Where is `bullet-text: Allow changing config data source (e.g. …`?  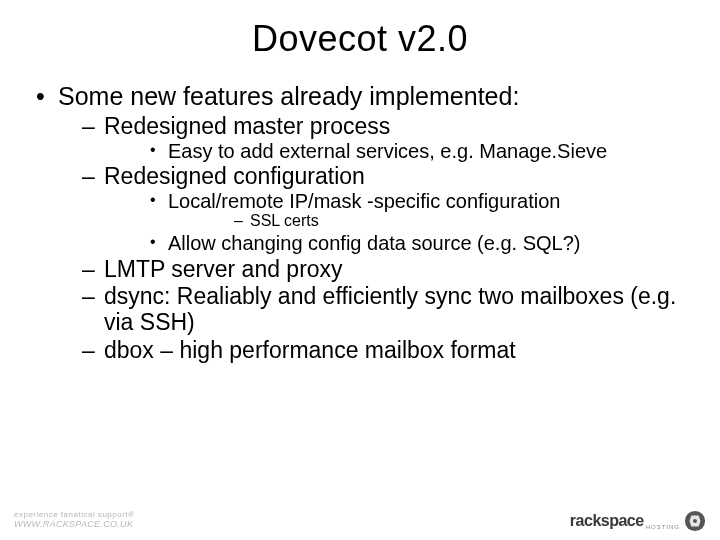
bullet-text: Allow changing config data source (e.g. … is located at coordinates (374, 243).